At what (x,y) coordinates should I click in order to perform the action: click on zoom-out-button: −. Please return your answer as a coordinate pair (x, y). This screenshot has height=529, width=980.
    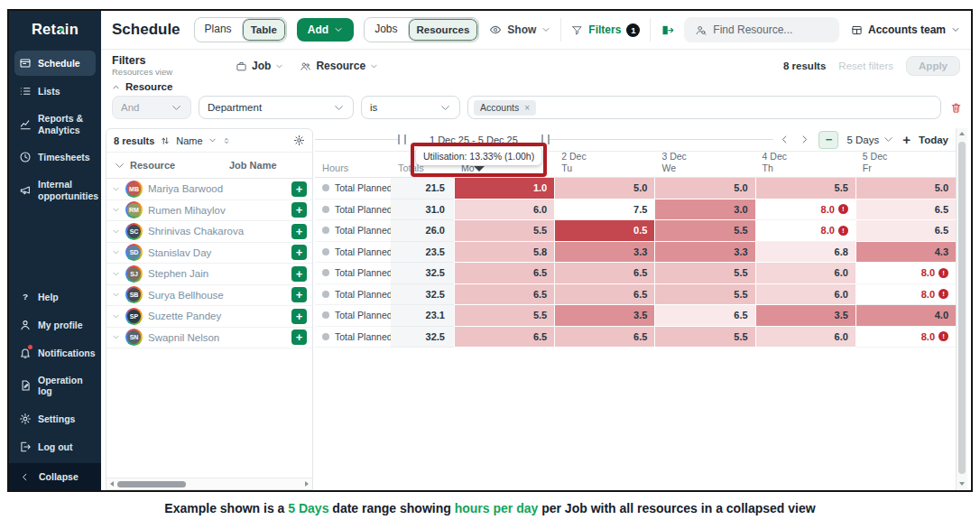
    Looking at the image, I should click on (828, 140).